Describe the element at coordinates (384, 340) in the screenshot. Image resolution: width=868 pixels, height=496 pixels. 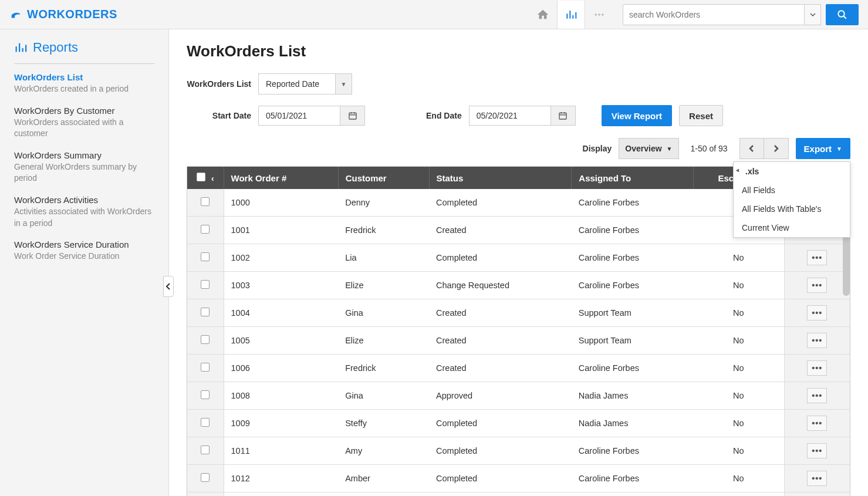
I see `cell-customer: Elize` at that location.